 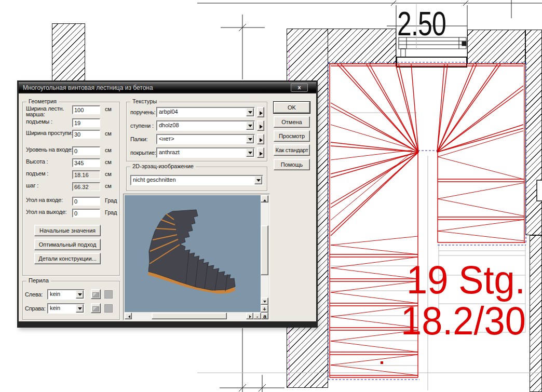 I want to click on row-handrail-texture: поручень: arbpl04, so click(x=198, y=112).